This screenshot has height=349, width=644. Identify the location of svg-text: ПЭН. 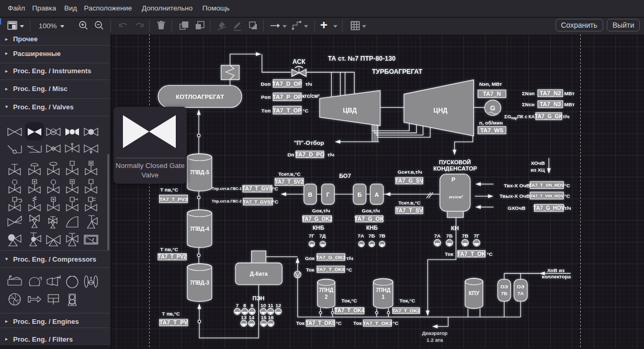
(258, 298).